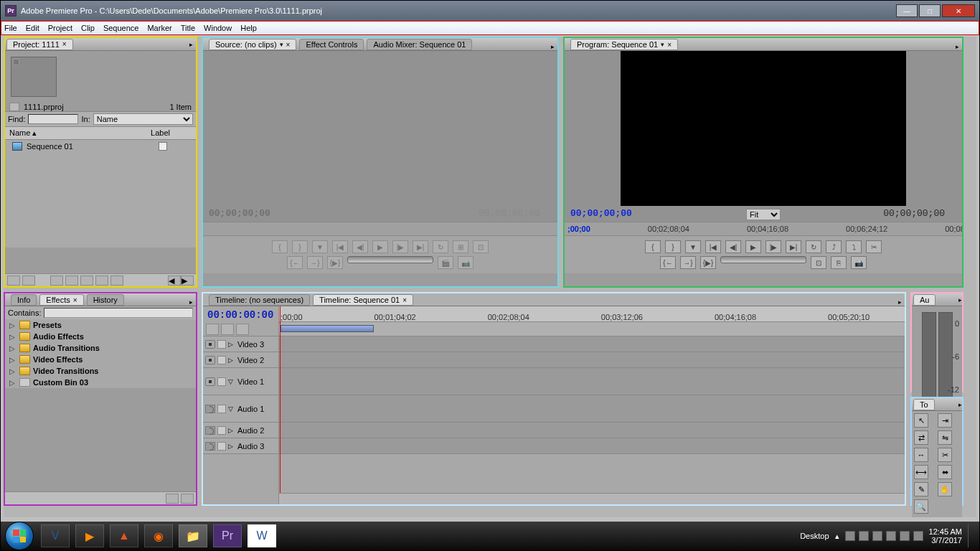  What do you see at coordinates (174, 281) in the screenshot?
I see `scroll-left-icon: ◀` at bounding box center [174, 281].